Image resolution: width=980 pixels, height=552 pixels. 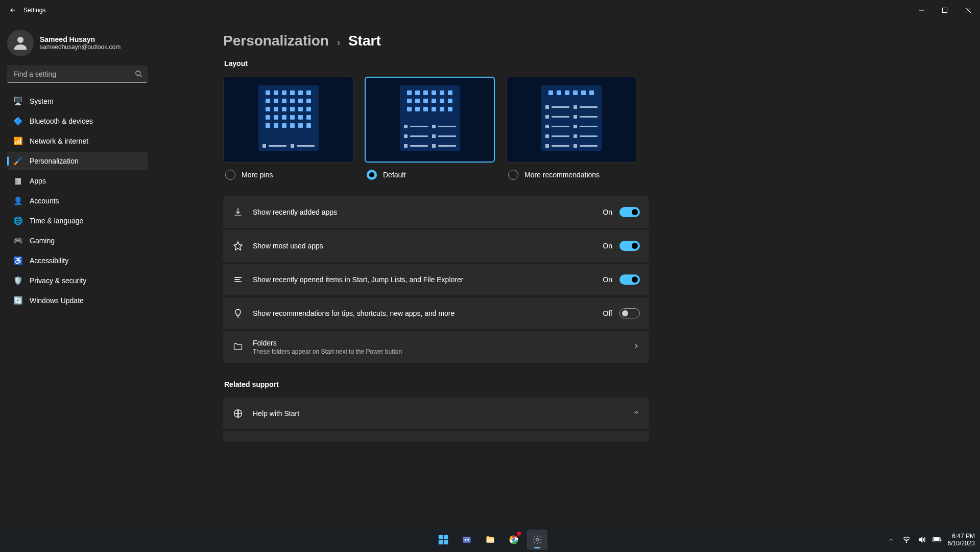 I want to click on sidebar-item-gaming: 🎮Gaming, so click(x=78, y=241).